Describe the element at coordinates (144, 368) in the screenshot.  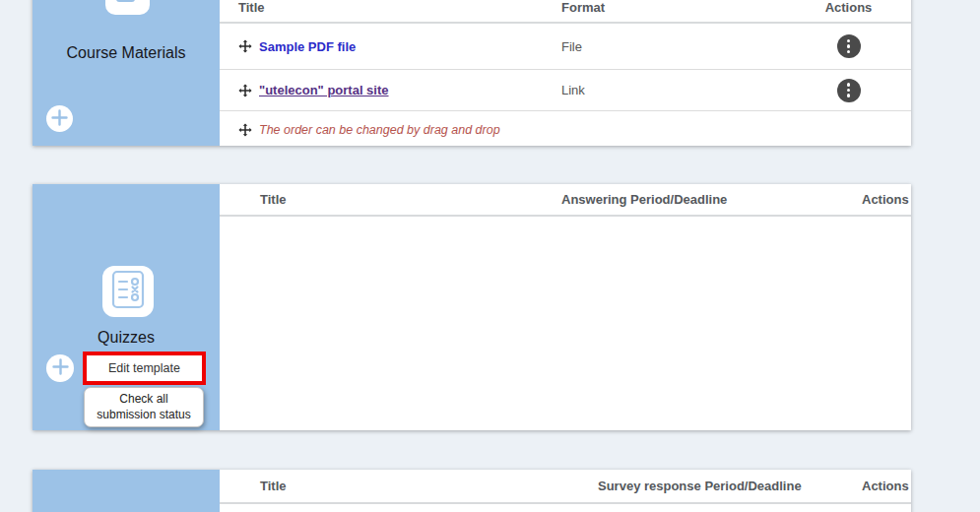
I see `edit-template-highlight-box: Edit template` at that location.